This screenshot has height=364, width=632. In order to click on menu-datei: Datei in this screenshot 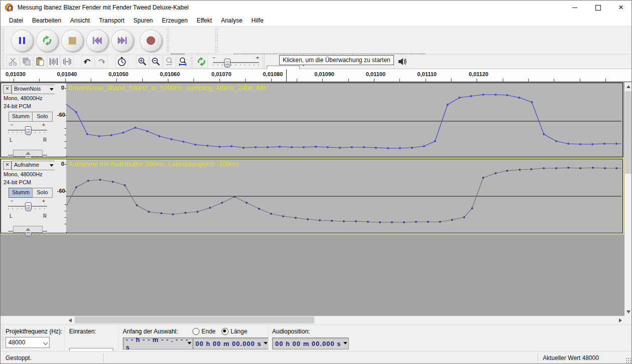, I will do `click(16, 21)`.